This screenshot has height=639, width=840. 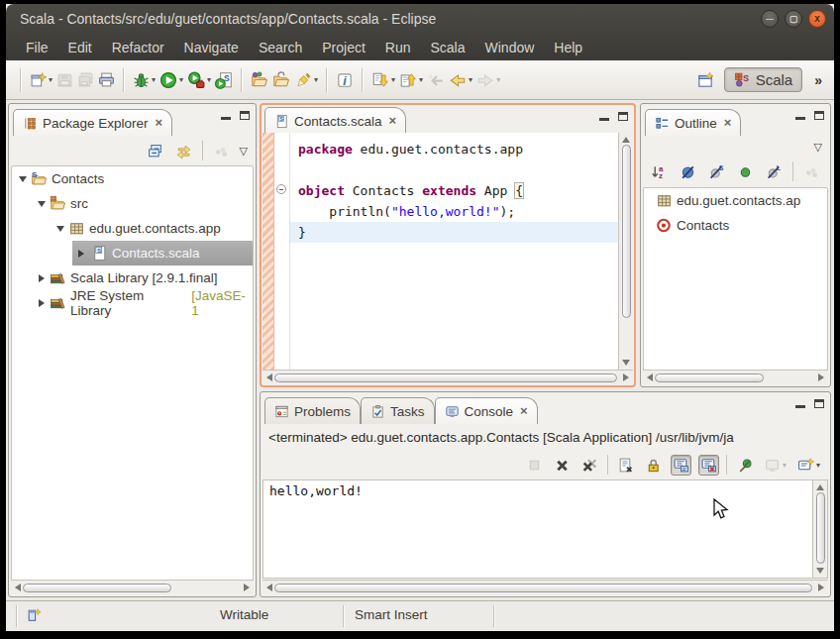 I want to click on console-vscrollbar, so click(x=820, y=529).